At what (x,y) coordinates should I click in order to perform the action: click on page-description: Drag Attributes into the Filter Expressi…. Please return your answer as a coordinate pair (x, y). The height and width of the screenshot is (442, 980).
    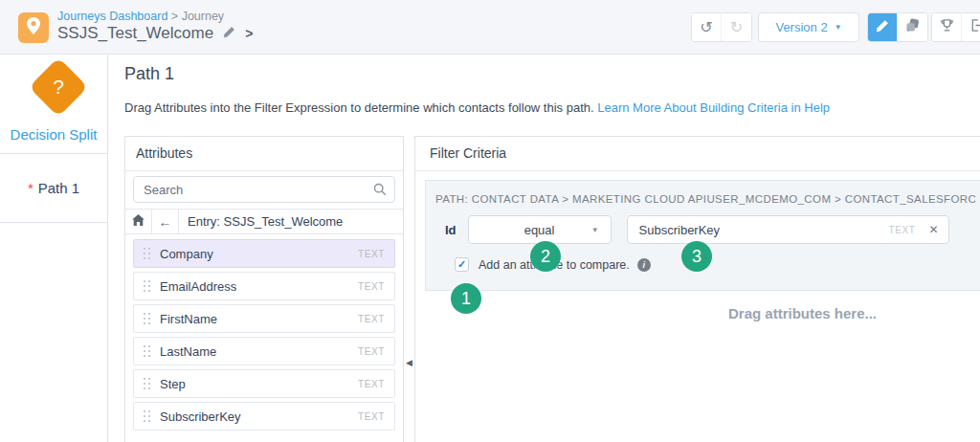
    Looking at the image, I should click on (477, 107).